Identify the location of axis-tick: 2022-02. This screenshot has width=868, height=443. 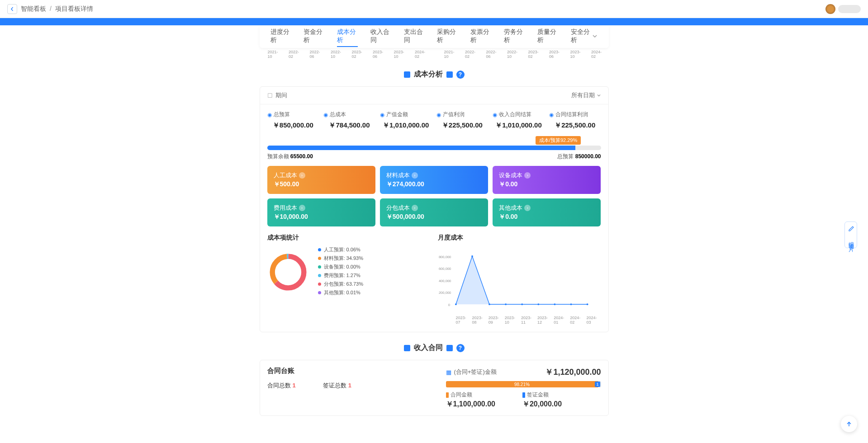
(472, 54).